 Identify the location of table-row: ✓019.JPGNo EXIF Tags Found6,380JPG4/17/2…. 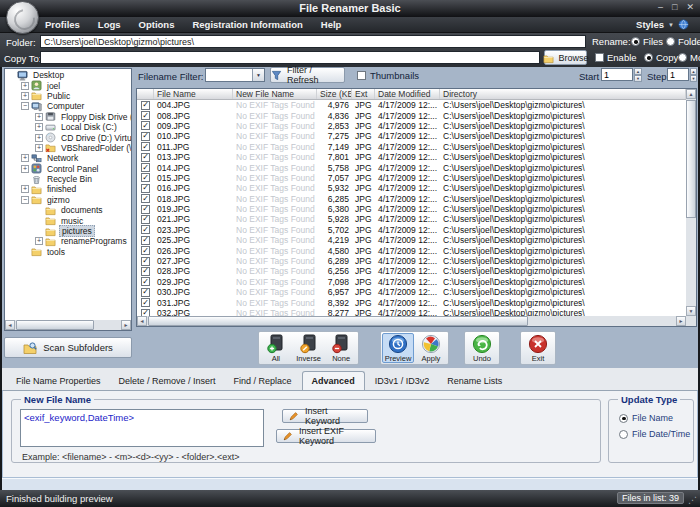
(412, 209).